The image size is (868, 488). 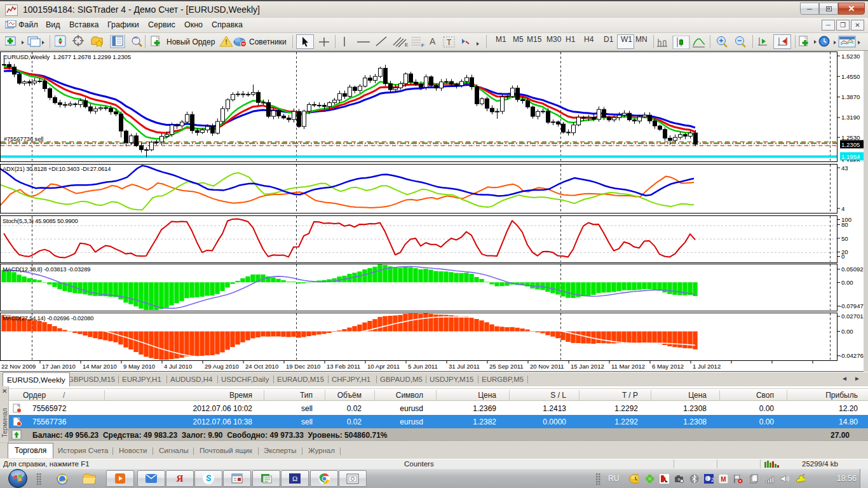 I want to click on svg-text: 19 Dec 2010, so click(x=303, y=366).